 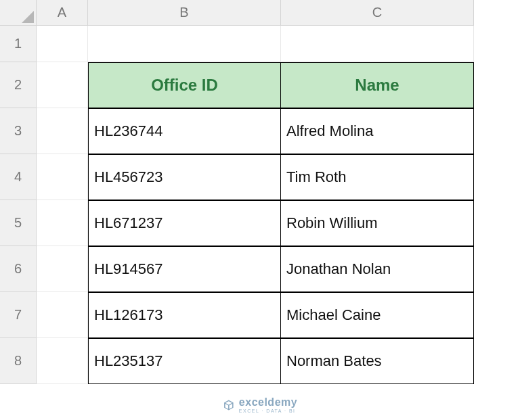 What do you see at coordinates (62, 315) in the screenshot?
I see `cell-A7` at bounding box center [62, 315].